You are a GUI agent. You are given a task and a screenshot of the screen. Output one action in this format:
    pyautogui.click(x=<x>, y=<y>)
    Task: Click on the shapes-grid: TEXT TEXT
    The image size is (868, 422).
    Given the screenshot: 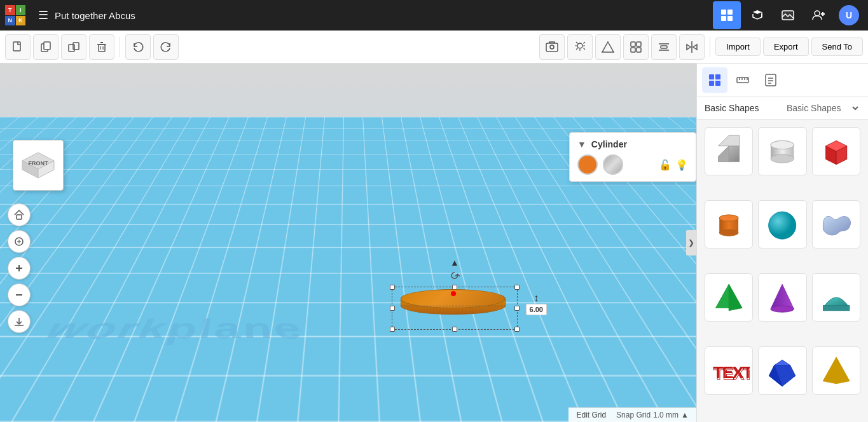 What is the action you would take?
    pyautogui.click(x=782, y=271)
    